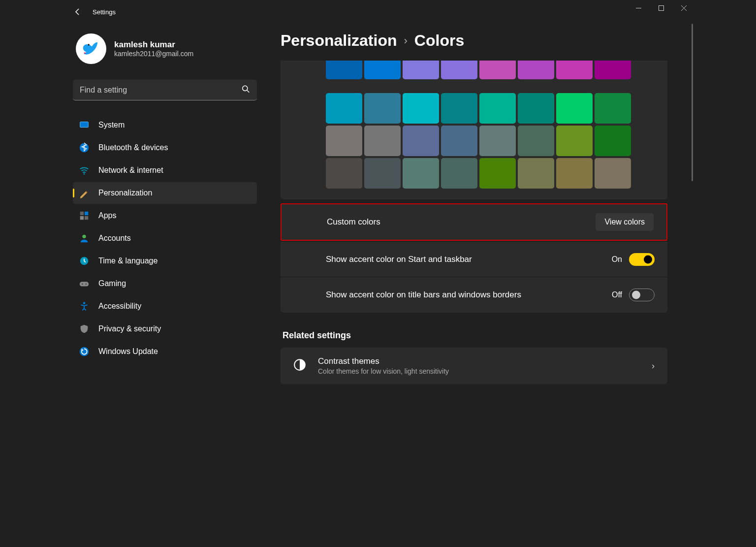 Image resolution: width=756 pixels, height=547 pixels. What do you see at coordinates (474, 366) in the screenshot?
I see `contrast-themes-card: Contrast themes Color themes for low vis…` at bounding box center [474, 366].